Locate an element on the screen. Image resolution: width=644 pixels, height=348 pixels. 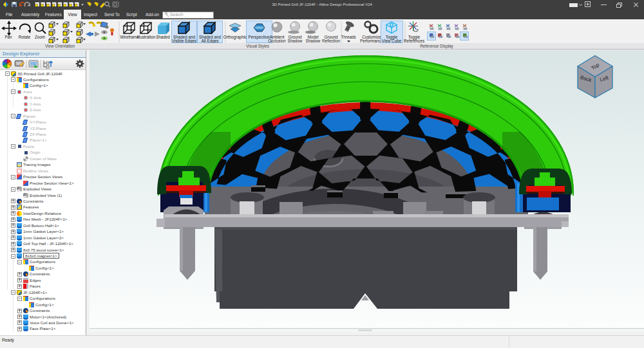
svg-text: Occlusion is located at coordinates (277, 41).